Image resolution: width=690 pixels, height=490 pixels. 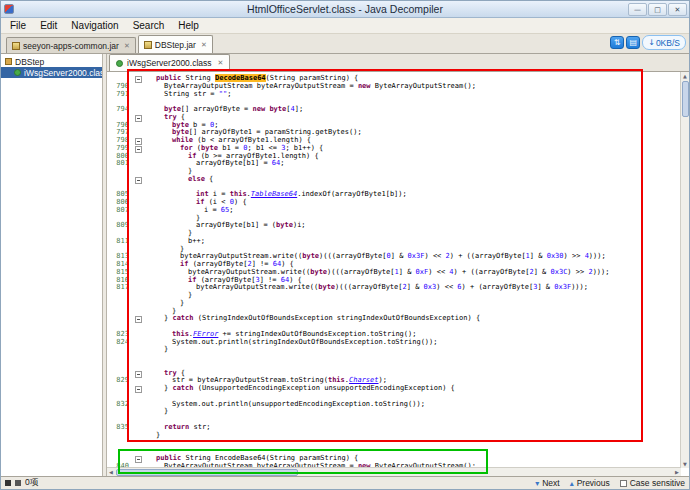 What do you see at coordinates (412, 405) in the screenshot?
I see `code-text: System.out.println(unsupportedEncodingEx…` at bounding box center [412, 405].